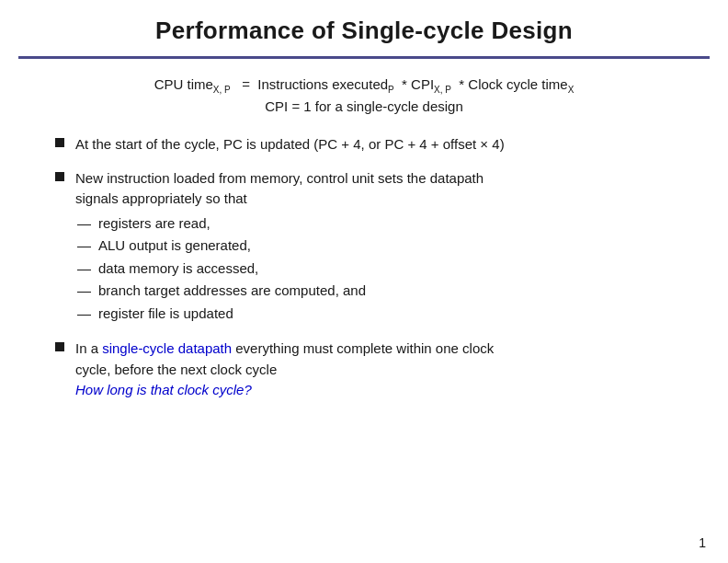  Describe the element at coordinates (364, 96) in the screenshot. I see `formula-section: CPU timeX, P = Instructions executedP * …` at that location.